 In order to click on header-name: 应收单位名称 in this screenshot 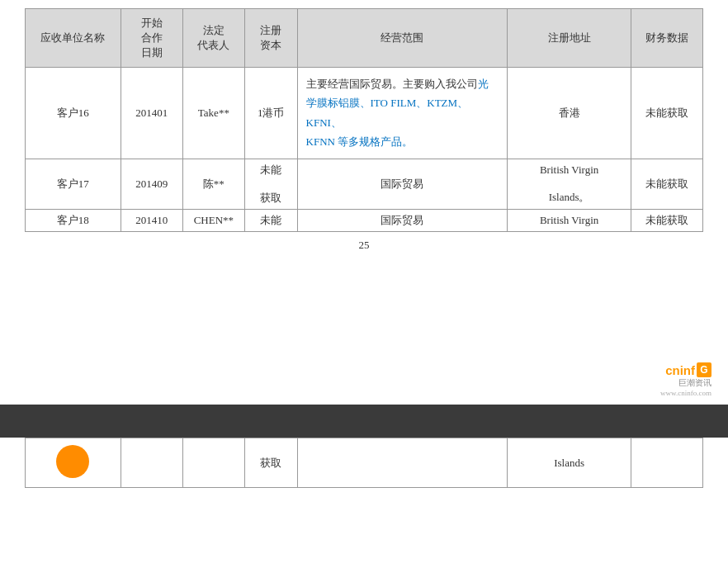, I will do `click(73, 38)`.